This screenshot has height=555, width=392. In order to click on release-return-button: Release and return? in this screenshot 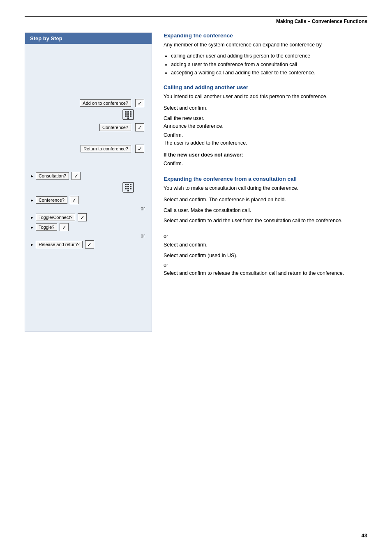, I will do `click(59, 244)`.